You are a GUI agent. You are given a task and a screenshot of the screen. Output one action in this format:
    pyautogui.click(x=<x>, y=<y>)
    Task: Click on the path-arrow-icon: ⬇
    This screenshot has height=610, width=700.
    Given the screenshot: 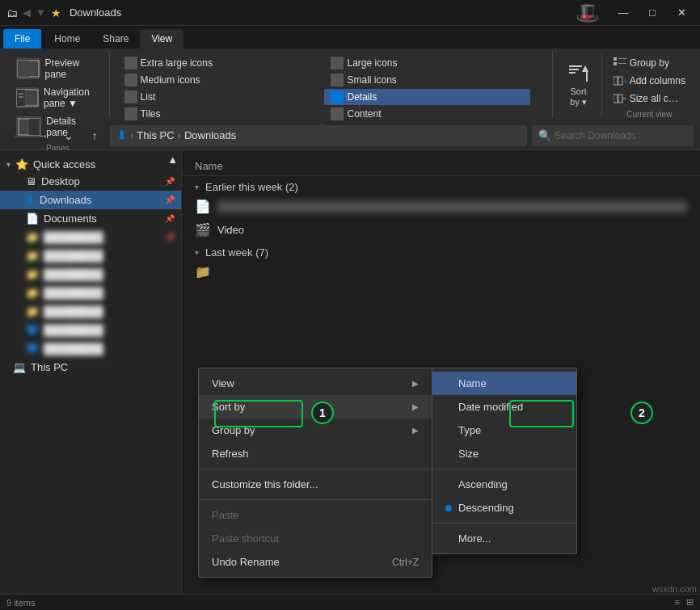 What is the action you would take?
    pyautogui.click(x=121, y=136)
    